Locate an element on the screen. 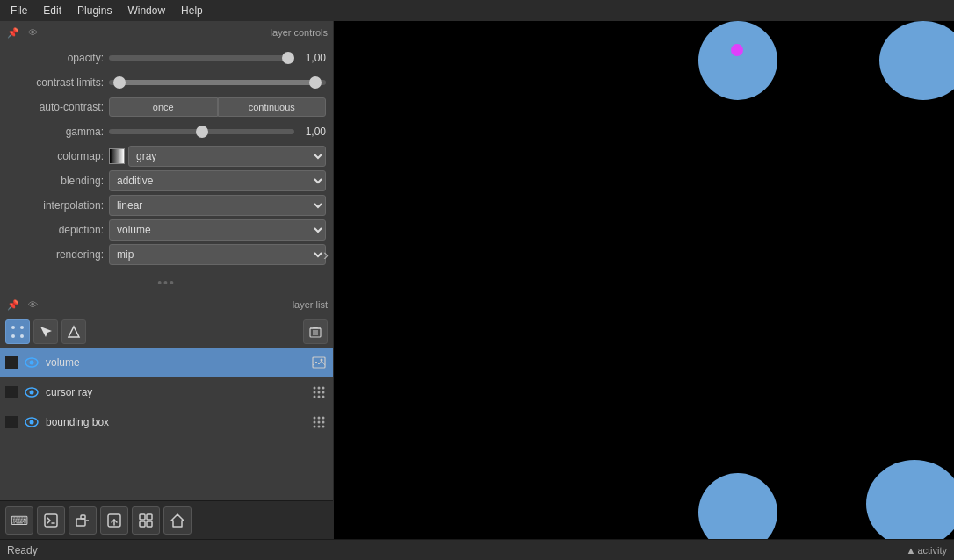  layer-item-volume: volume is located at coordinates (167, 363).